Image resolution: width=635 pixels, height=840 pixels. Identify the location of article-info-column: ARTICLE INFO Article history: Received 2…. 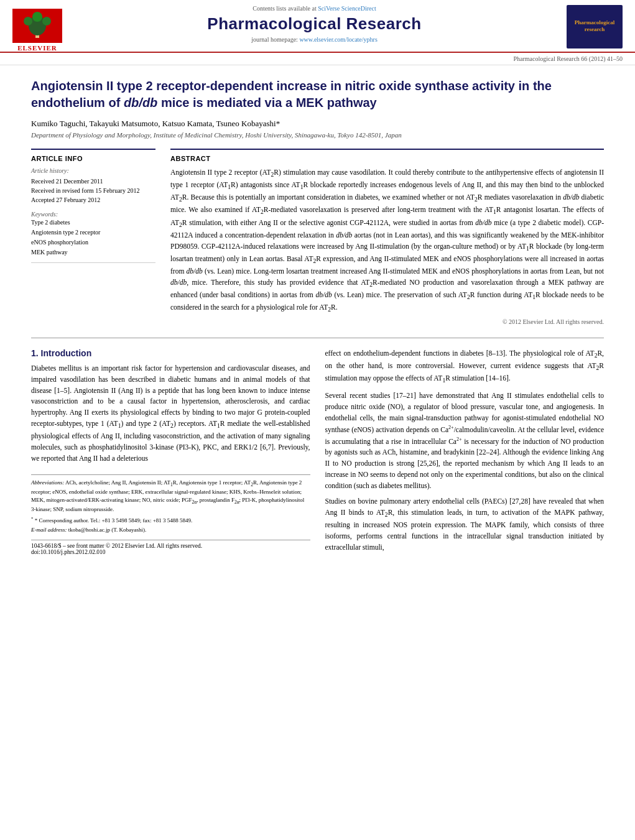
(93, 237).